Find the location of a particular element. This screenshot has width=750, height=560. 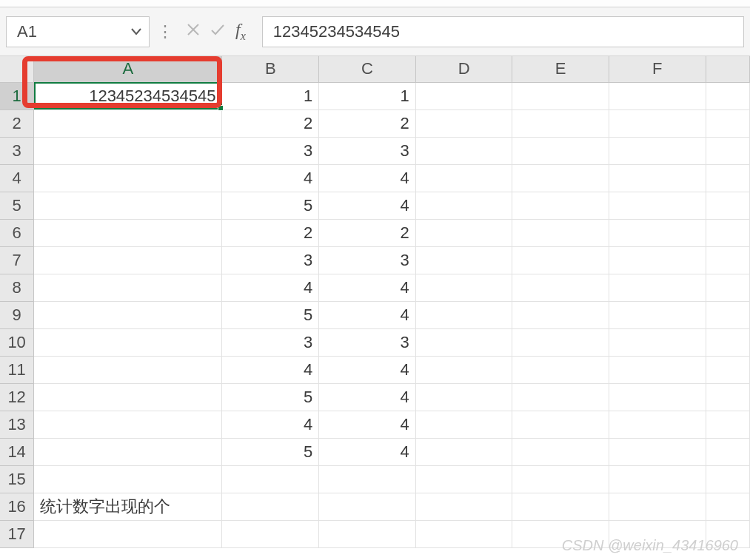

fx-icon: fx is located at coordinates (241, 31).